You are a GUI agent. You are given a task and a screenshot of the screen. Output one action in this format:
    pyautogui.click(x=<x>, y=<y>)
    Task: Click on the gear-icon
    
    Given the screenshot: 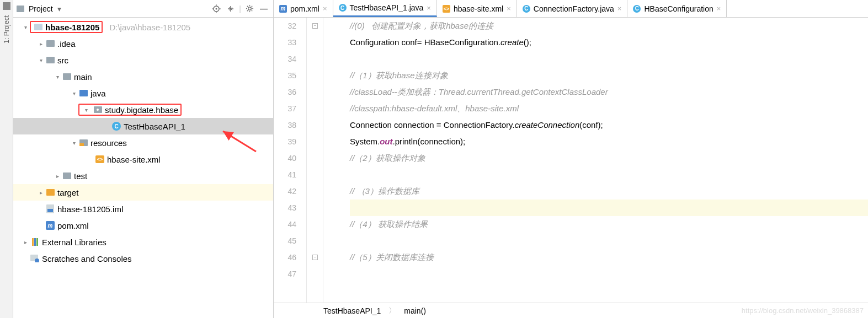 What is the action you would take?
    pyautogui.click(x=249, y=9)
    